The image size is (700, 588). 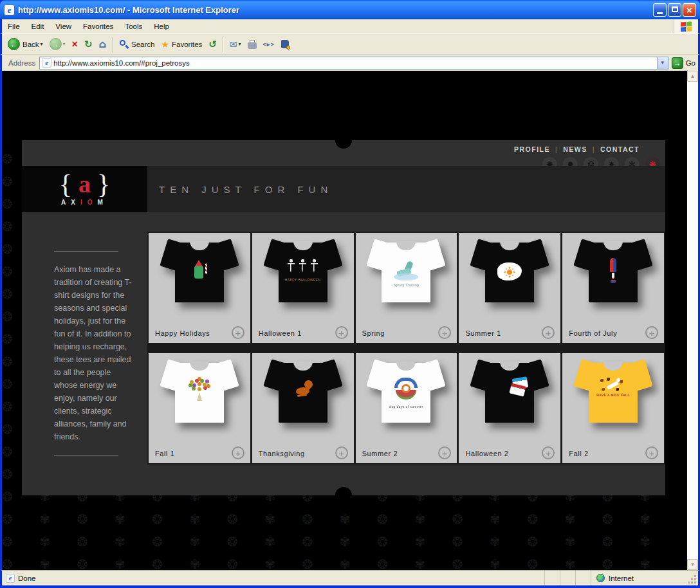 What do you see at coordinates (104, 184) in the screenshot?
I see `logo-brace-right: }` at bounding box center [104, 184].